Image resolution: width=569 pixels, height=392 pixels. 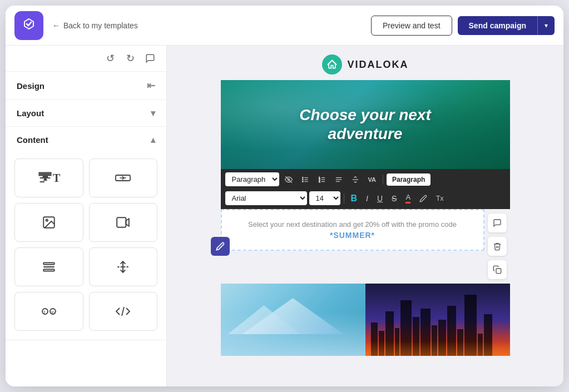 I want to click on va-btn: VA, so click(x=372, y=180).